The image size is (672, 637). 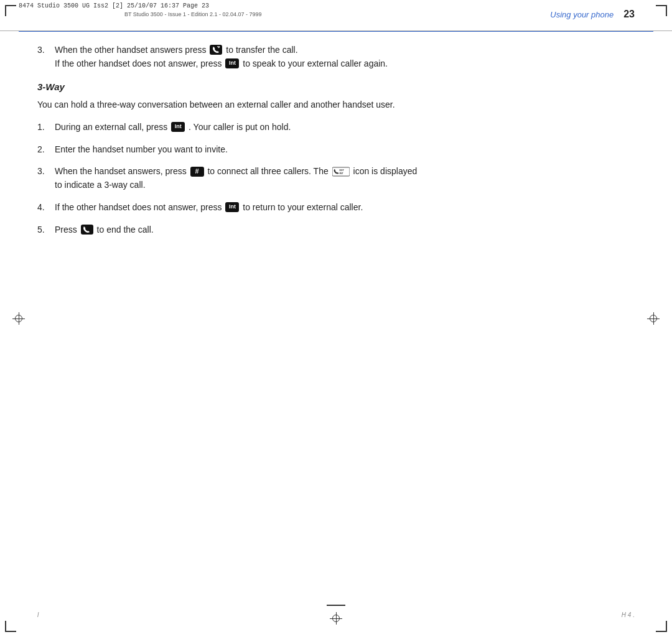 I want to click on int-icon-step4: Int, so click(x=232, y=207).